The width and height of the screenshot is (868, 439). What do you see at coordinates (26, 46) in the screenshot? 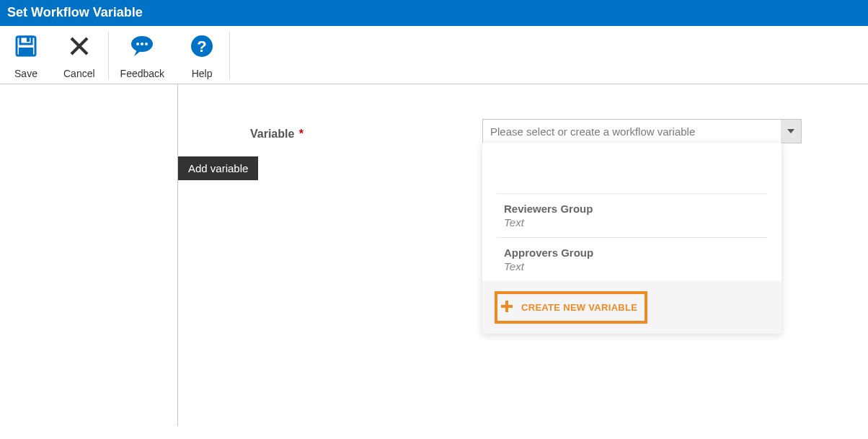
I see `save-icon` at bounding box center [26, 46].